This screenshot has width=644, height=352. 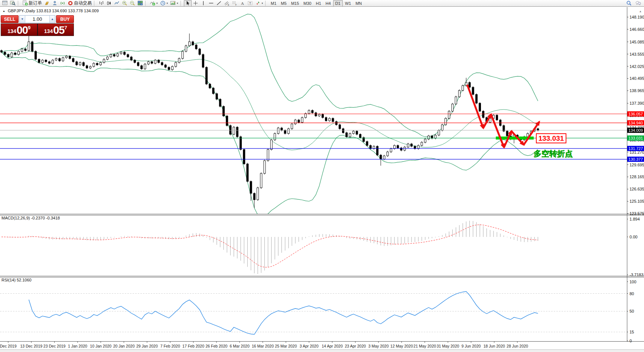 What do you see at coordinates (227, 3) in the screenshot?
I see `equidistant-channel-icon: E` at bounding box center [227, 3].